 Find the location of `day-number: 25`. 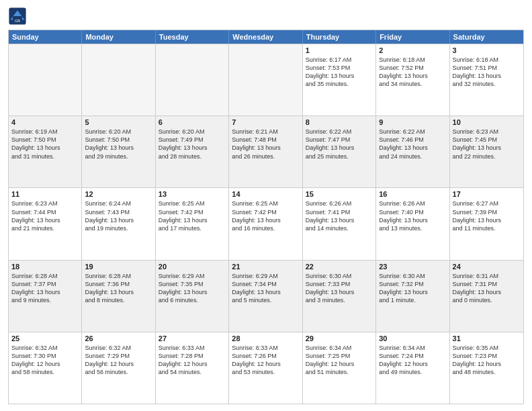

day-number: 25 is located at coordinates (45, 338).